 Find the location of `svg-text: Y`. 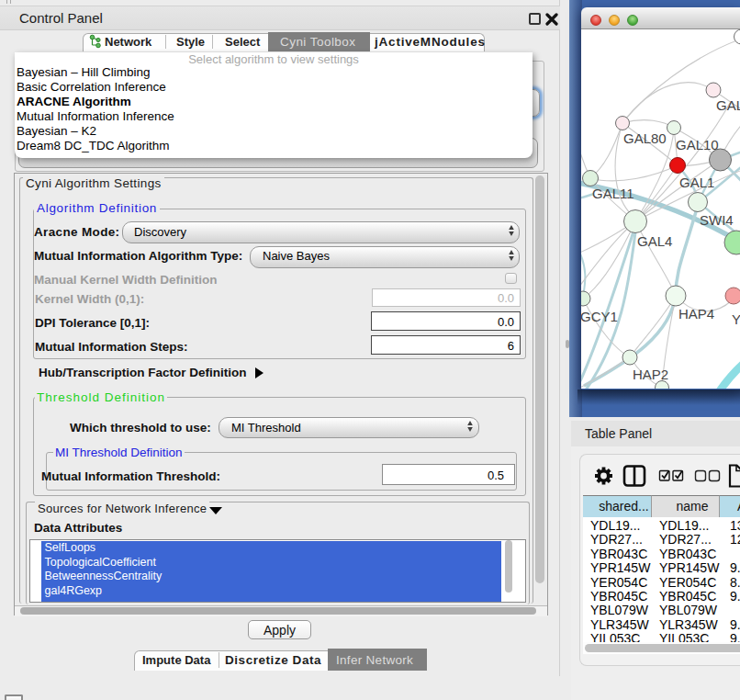

svg-text: Y is located at coordinates (736, 320).